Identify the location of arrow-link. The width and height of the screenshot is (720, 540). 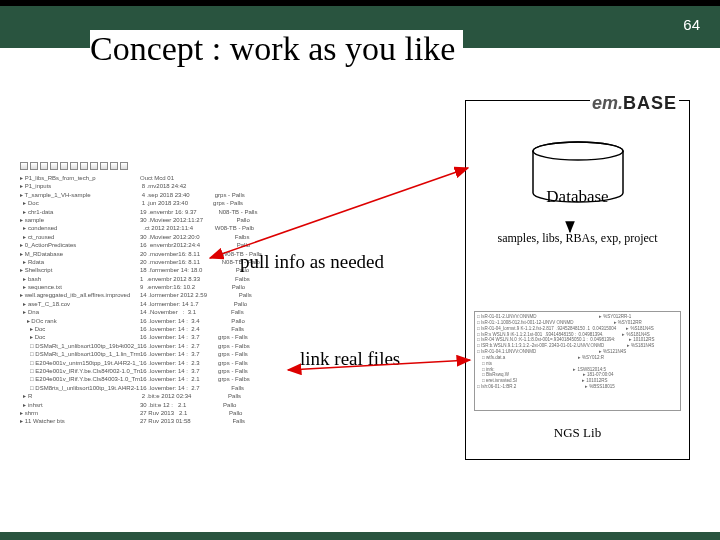
(380, 368).